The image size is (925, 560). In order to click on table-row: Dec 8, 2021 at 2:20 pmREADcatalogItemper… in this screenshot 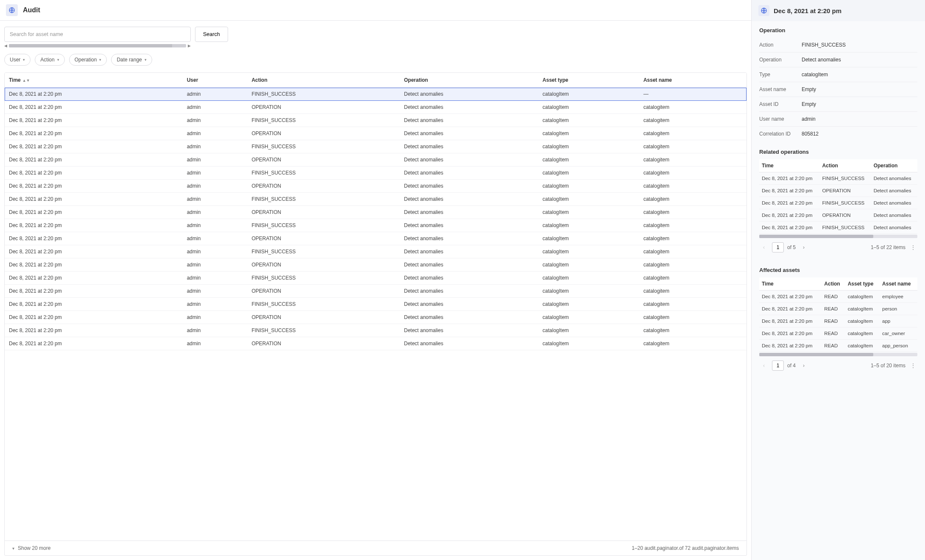, I will do `click(839, 309)`.